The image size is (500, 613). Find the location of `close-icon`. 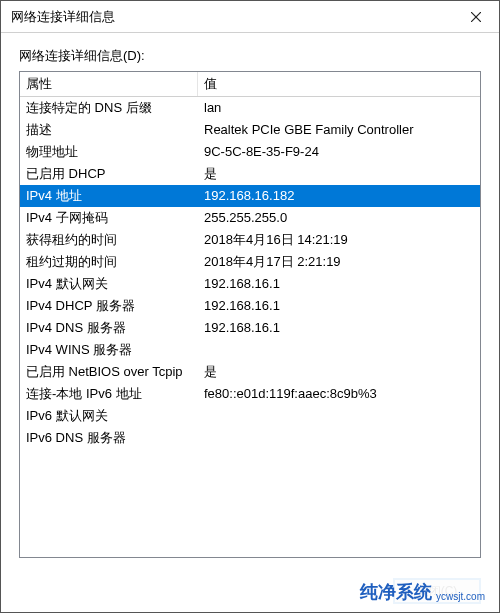

close-icon is located at coordinates (476, 17).